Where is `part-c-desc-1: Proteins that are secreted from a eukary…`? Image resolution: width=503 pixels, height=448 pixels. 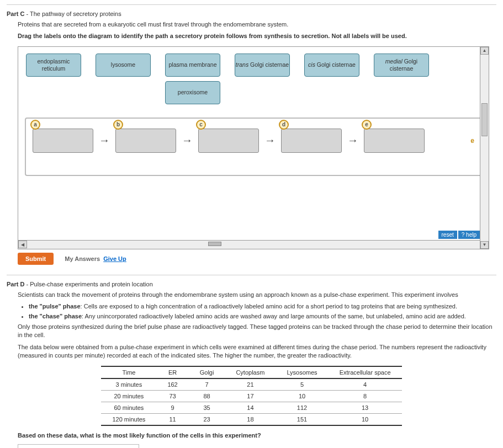 part-c-desc-1: Proteins that are secreted from a eukary… is located at coordinates (257, 24).